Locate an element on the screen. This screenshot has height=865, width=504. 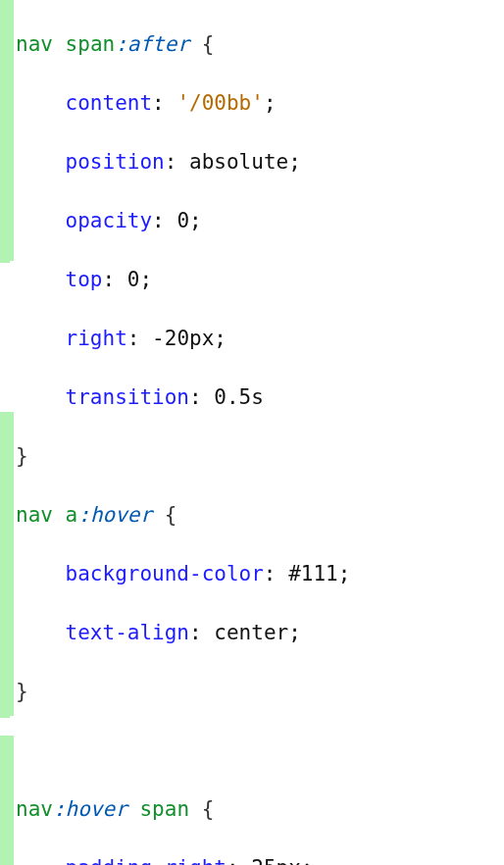
code-line: transition: 0.5s is located at coordinates (202, 397).